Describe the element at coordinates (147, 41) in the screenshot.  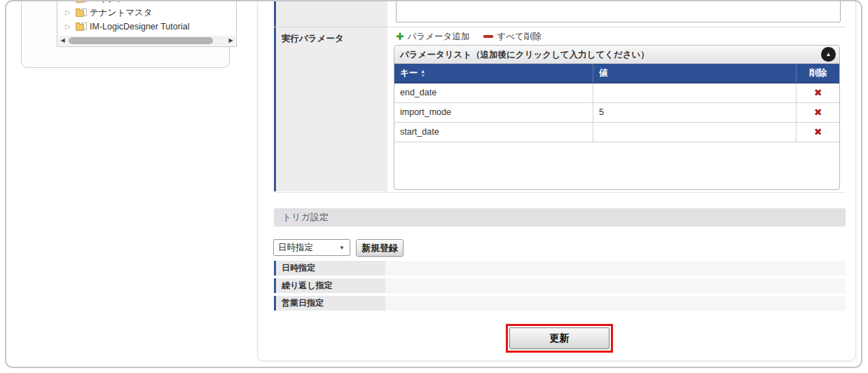
I see `scrollbar-track` at that location.